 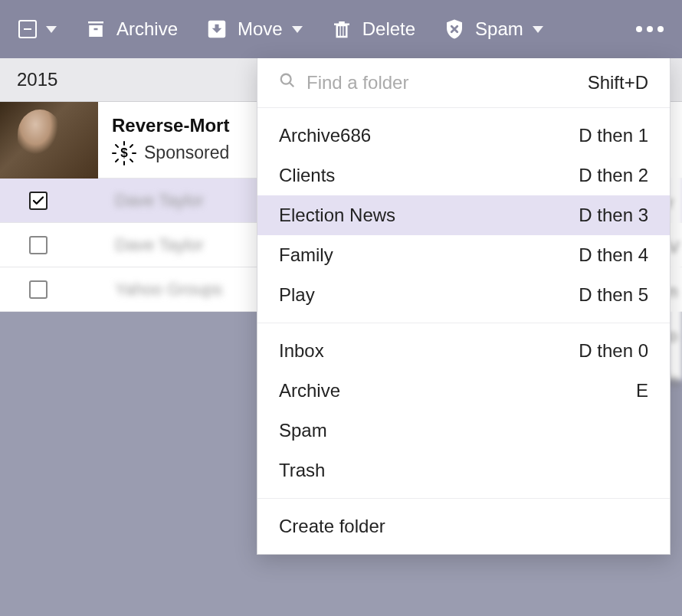 I want to click on search-icon, so click(x=287, y=83).